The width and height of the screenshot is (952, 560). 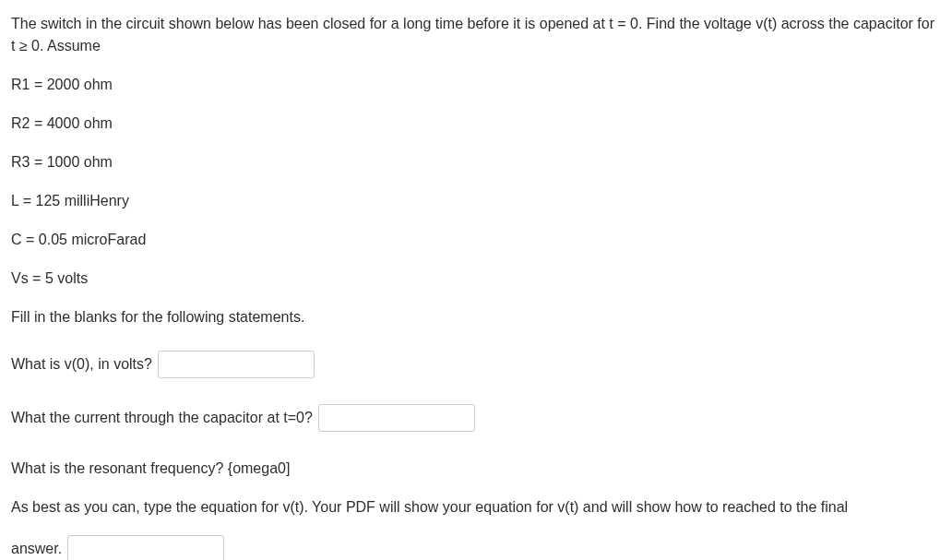 I want to click on param-c: C = 0.05 microFarad, so click(x=476, y=240).